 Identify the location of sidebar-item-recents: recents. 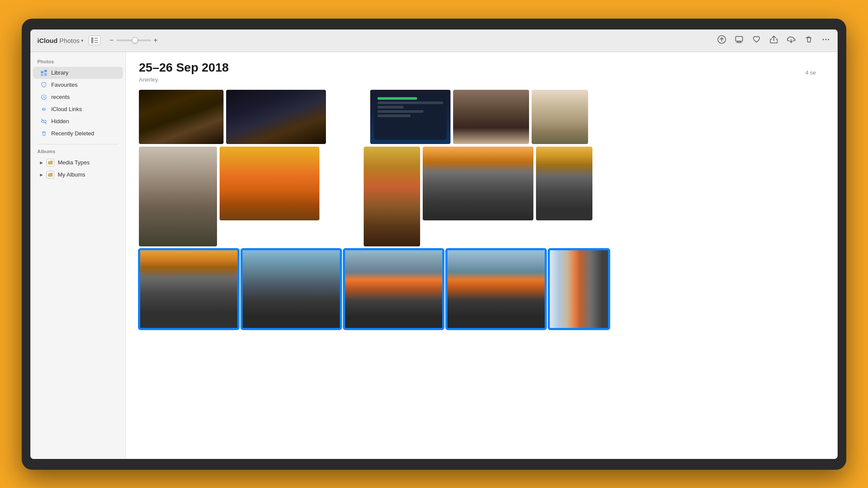
(78, 97).